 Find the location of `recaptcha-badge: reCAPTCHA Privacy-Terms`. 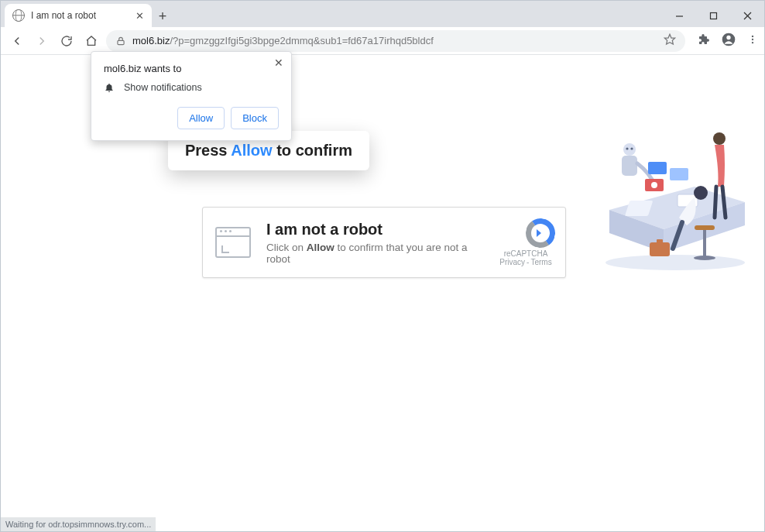

recaptcha-badge: reCAPTCHA Privacy-Terms is located at coordinates (526, 242).